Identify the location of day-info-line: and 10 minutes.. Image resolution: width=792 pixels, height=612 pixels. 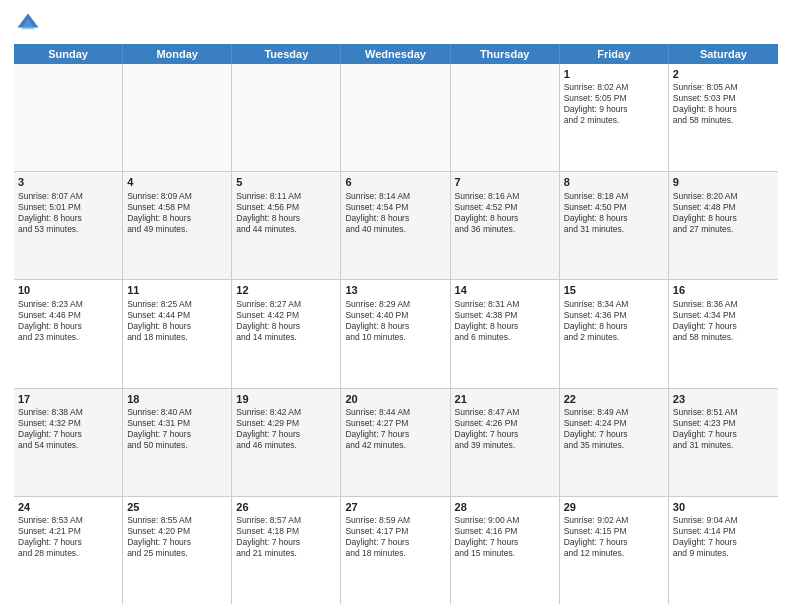
(395, 338).